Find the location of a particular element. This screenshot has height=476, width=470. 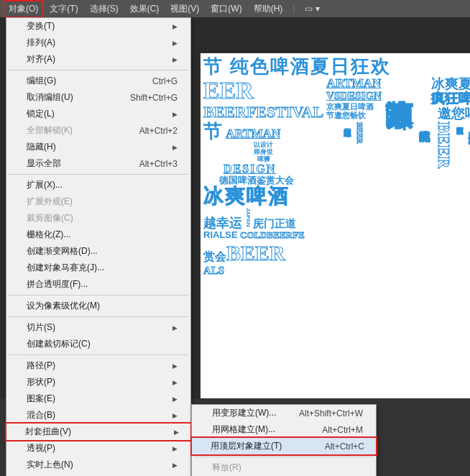

menu-item-label: 全部解锁(K) is located at coordinates (50, 131).